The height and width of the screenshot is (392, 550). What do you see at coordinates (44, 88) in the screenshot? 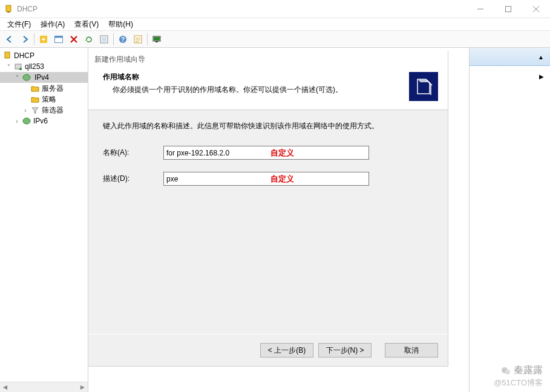
I see `tree-server-options: 服务器` at bounding box center [44, 88].